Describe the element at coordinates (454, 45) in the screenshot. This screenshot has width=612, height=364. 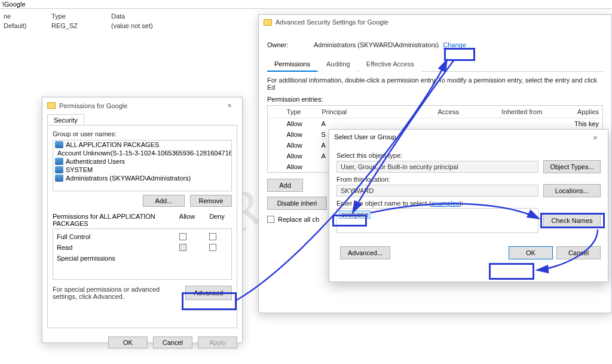
I see `change-owner-link: Change` at that location.